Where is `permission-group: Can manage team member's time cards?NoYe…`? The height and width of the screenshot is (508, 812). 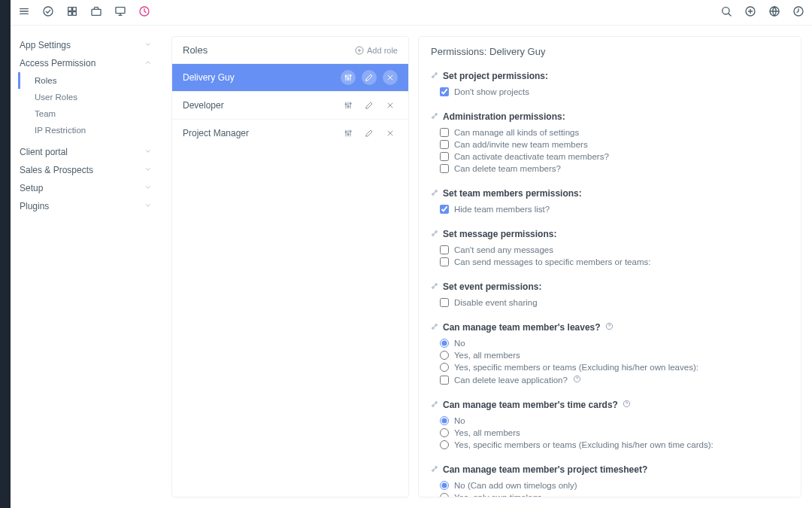 permission-group: Can manage team member's time cards?NoYe… is located at coordinates (610, 425).